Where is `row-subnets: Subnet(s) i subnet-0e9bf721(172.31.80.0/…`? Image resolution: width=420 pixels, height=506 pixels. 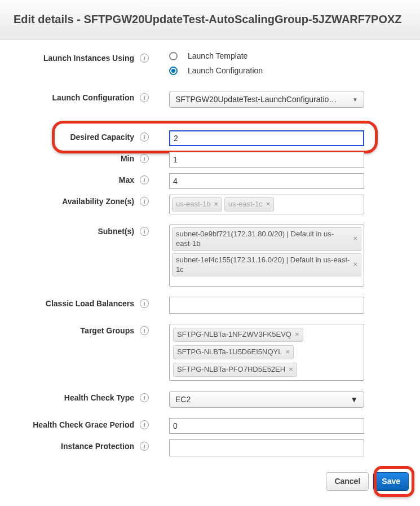
row-subnets: Subnet(s) i subnet-0e9bf721(172.31.80.0/… is located at coordinates (210, 256).